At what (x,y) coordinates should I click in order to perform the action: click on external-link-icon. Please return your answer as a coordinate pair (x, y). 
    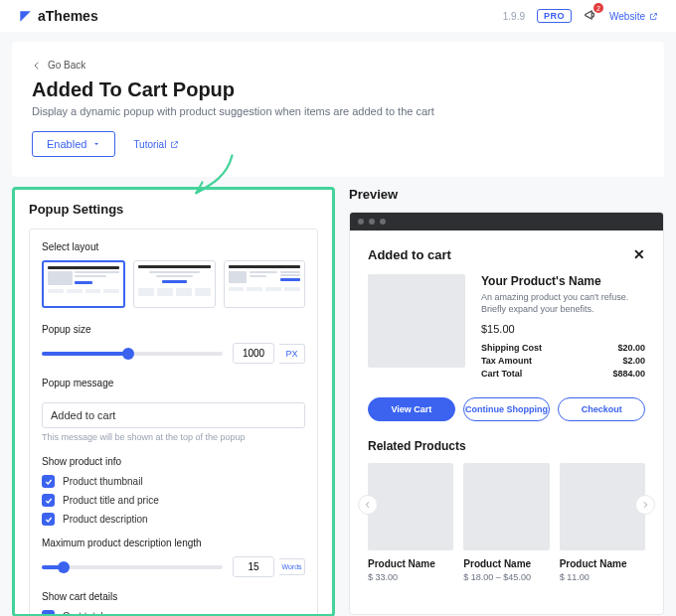
    Looking at the image, I should click on (175, 145).